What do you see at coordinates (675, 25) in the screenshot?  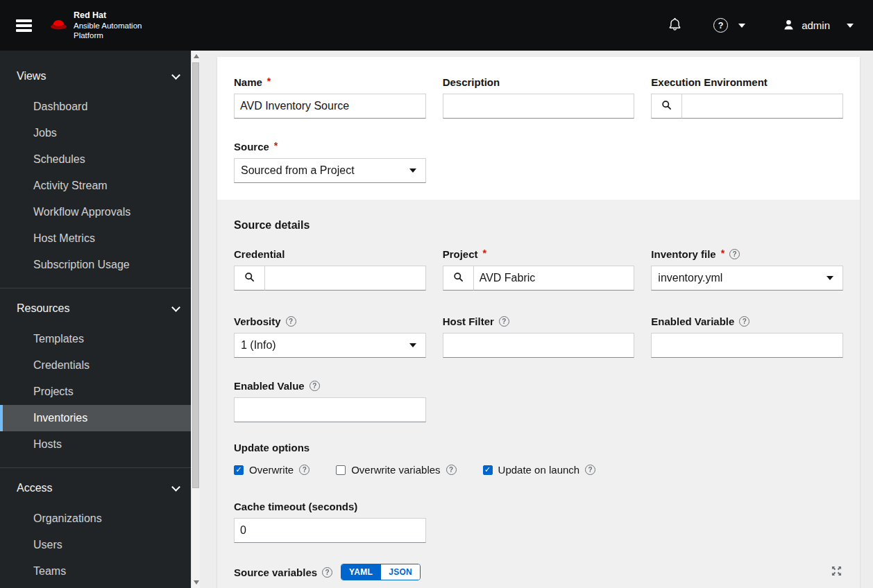 I see `bell-icon` at bounding box center [675, 25].